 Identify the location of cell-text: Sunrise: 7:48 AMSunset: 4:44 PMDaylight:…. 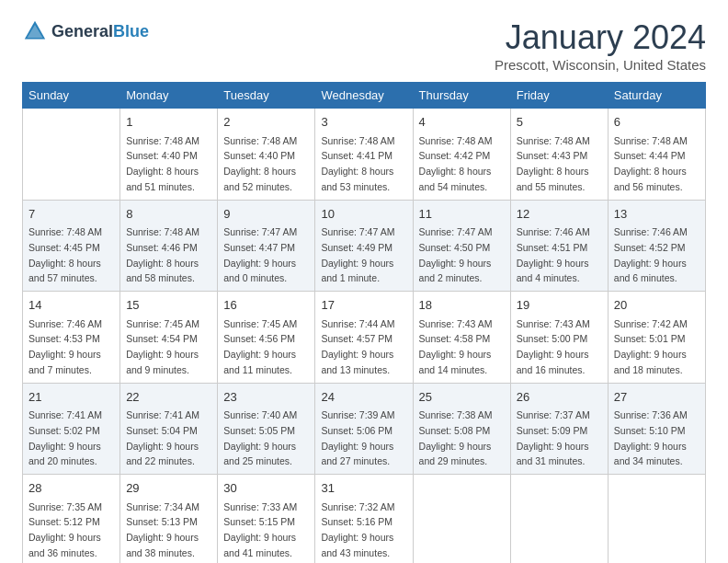
(651, 164).